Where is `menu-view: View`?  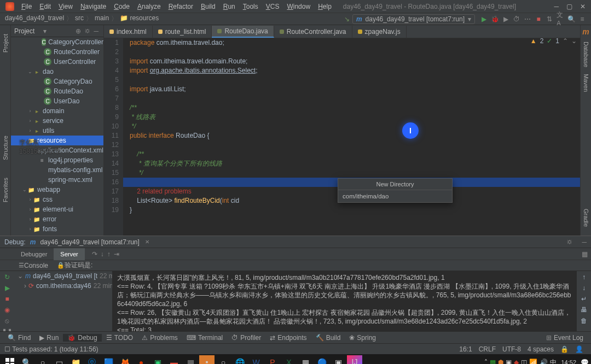
menu-view: View is located at coordinates (66, 7).